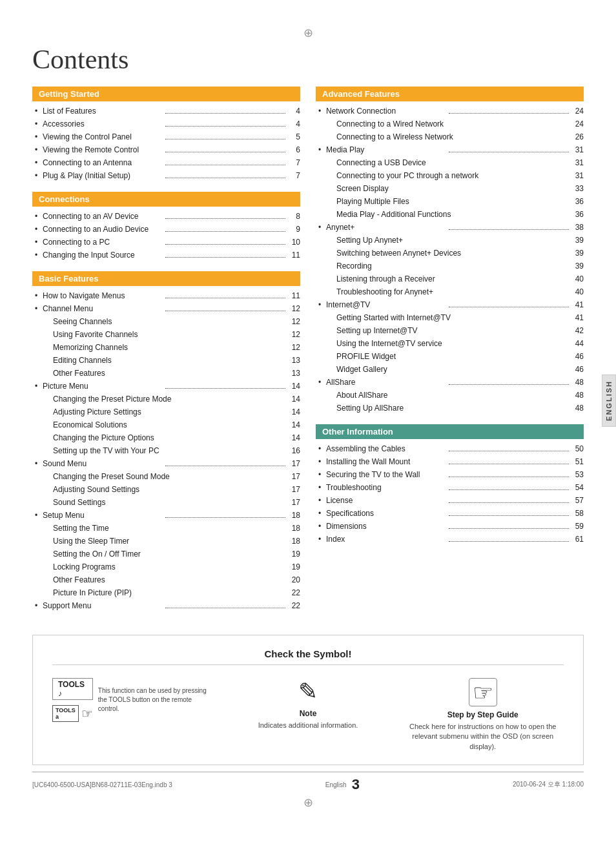 This screenshot has height=853, width=616. Describe the element at coordinates (453, 408) in the screenshot. I see `toc-entry-label: Setting Up AllShare` at that location.